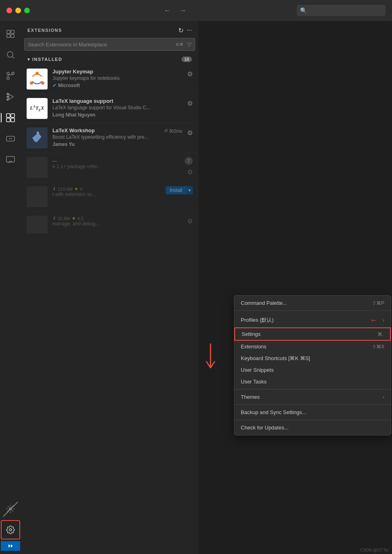 The width and height of the screenshot is (392, 554). I want to click on watermark: CSDN @OT.Ter, so click(374, 550).